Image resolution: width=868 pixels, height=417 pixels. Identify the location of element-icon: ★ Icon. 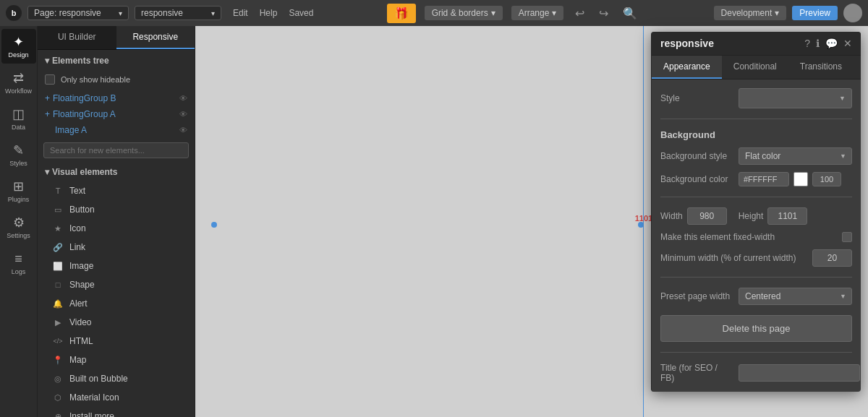
(116, 228).